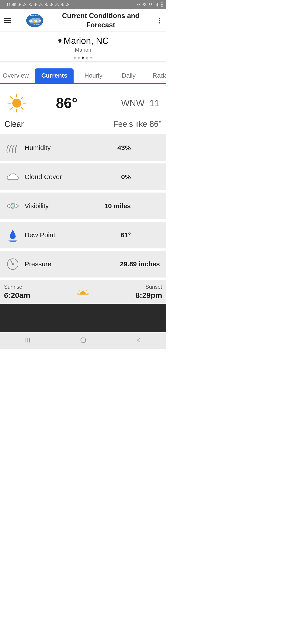 Image resolution: width=305 pixels, height=644 pixels. What do you see at coordinates (83, 20) in the screenshot?
I see `app-header: FOOTHILLS ACTION NETWORK Current Conditi…` at bounding box center [83, 20].